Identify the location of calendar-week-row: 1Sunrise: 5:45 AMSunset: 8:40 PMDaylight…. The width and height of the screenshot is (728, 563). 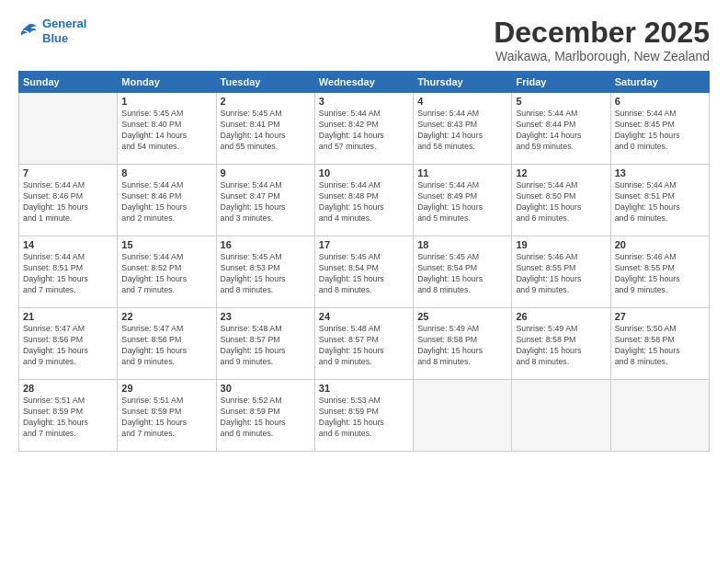
(364, 129).